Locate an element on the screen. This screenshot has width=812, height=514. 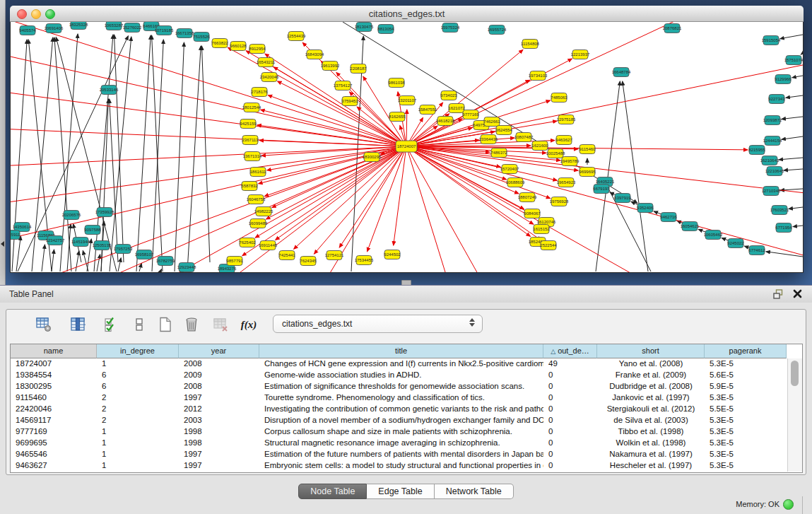
graph-node: 5587832 is located at coordinates (249, 187).